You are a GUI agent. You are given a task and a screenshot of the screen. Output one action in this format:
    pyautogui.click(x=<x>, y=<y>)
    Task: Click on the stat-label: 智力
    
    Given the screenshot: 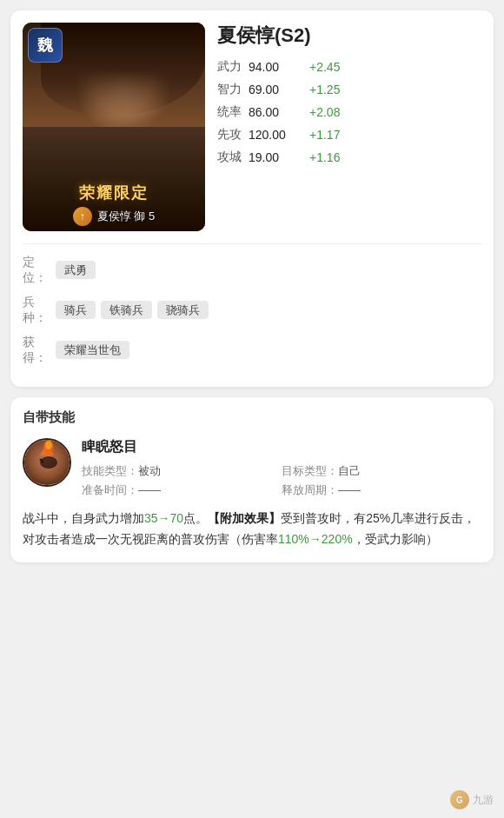 What is the action you would take?
    pyautogui.click(x=233, y=90)
    